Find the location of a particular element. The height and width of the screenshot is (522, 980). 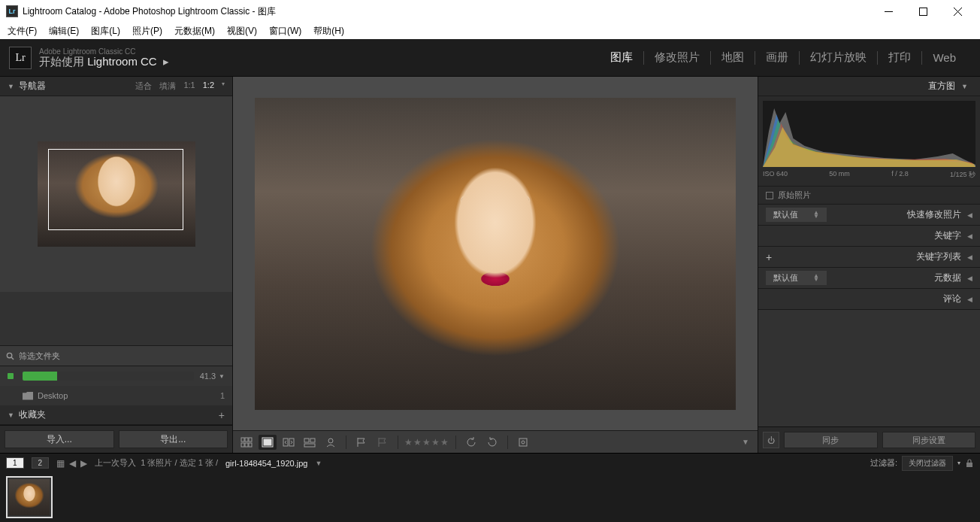

metadata-preset-select: 默认值▲▼ is located at coordinates (797, 278).